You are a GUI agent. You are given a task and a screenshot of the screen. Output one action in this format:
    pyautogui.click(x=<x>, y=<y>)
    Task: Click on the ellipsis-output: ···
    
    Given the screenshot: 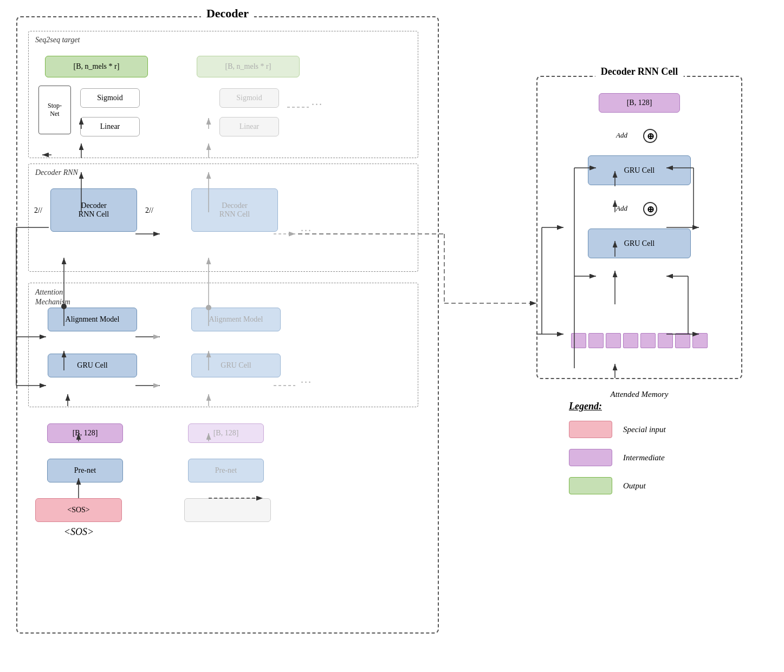 What is the action you would take?
    pyautogui.click(x=318, y=105)
    